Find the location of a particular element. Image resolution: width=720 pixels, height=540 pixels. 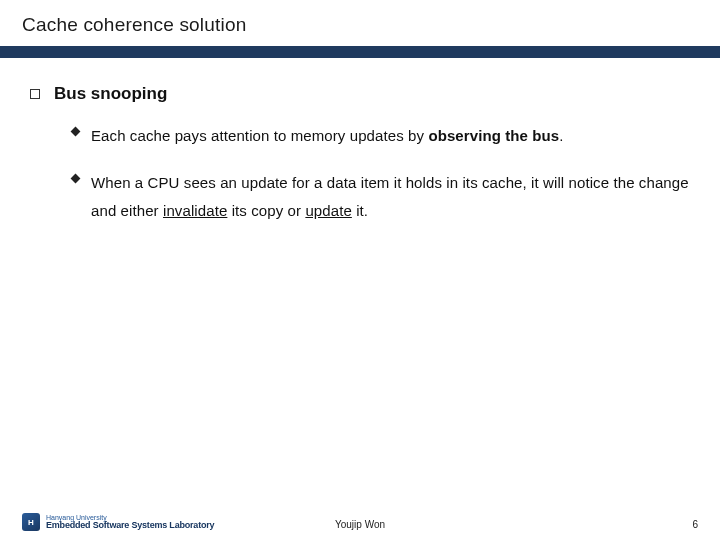

heading-row: Bus snooping is located at coordinates (361, 94).